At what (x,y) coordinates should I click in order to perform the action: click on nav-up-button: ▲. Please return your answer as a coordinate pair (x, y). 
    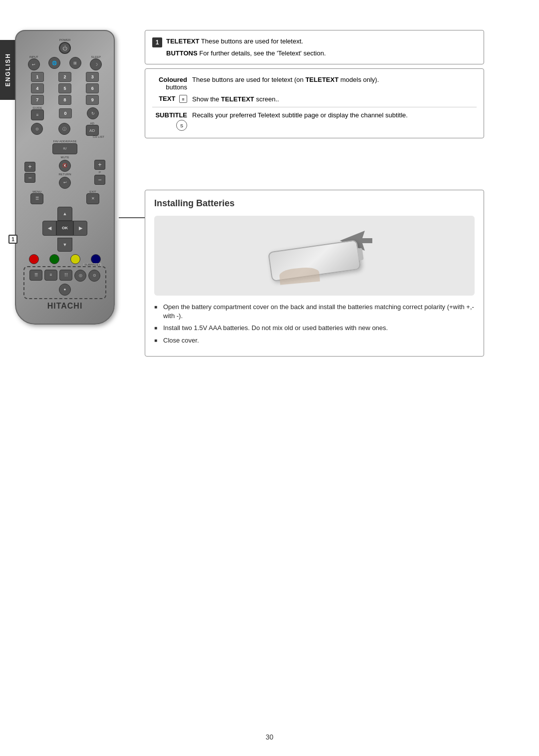
    Looking at the image, I should click on (65, 214).